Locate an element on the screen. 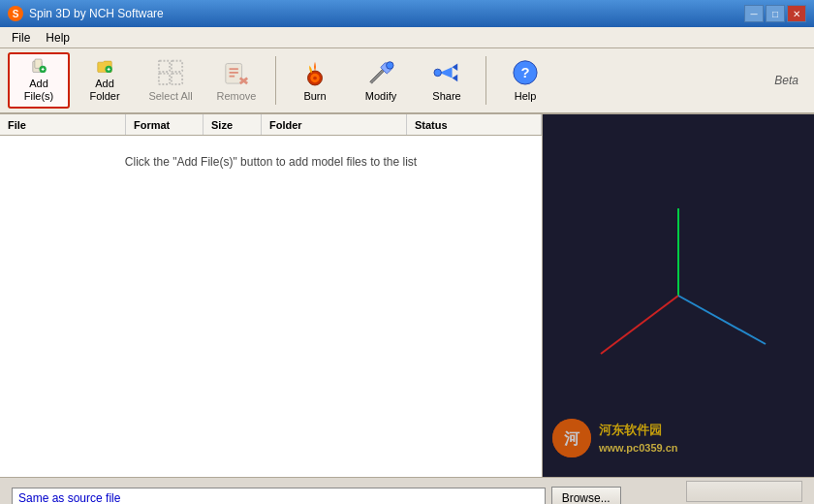 The image size is (814, 504). modify-icon is located at coordinates (381, 73).